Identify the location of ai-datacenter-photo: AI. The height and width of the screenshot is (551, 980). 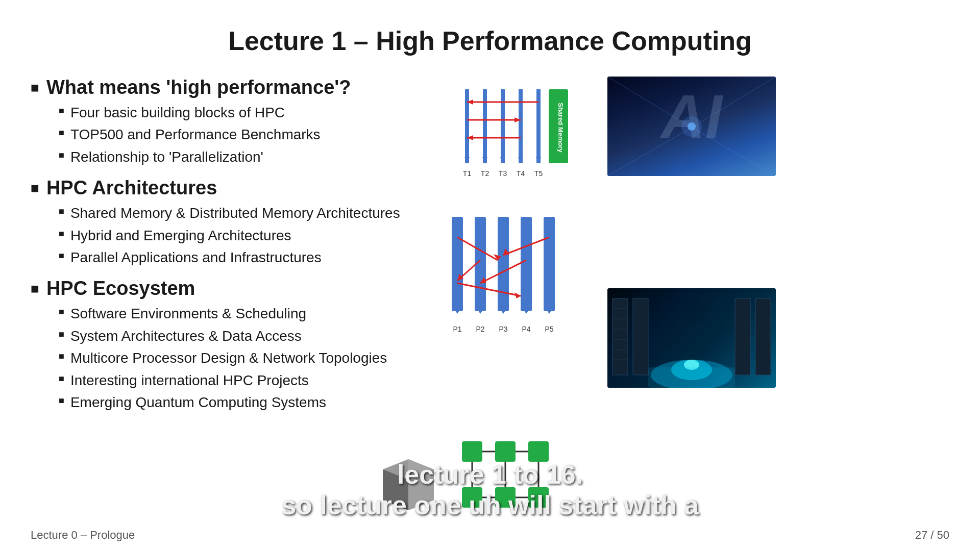
(692, 127).